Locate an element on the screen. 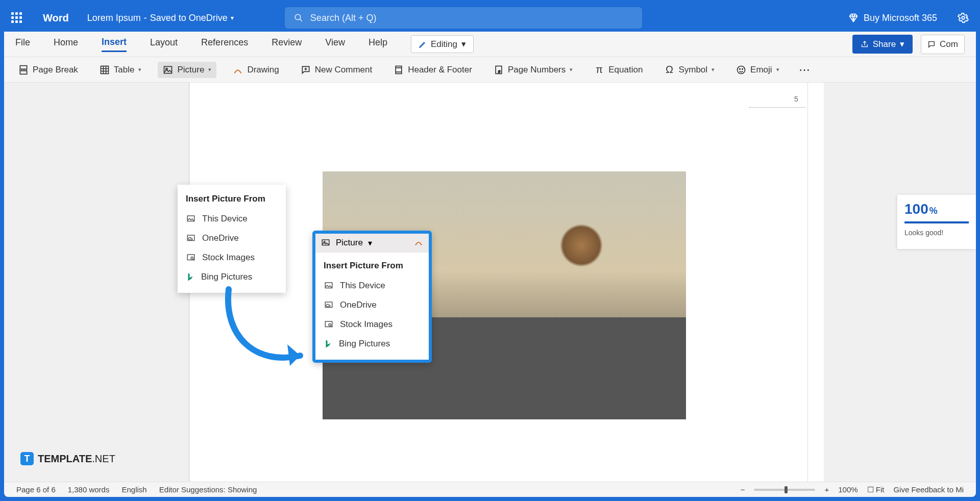 This screenshot has width=980, height=501. header-footer-icon is located at coordinates (399, 70).